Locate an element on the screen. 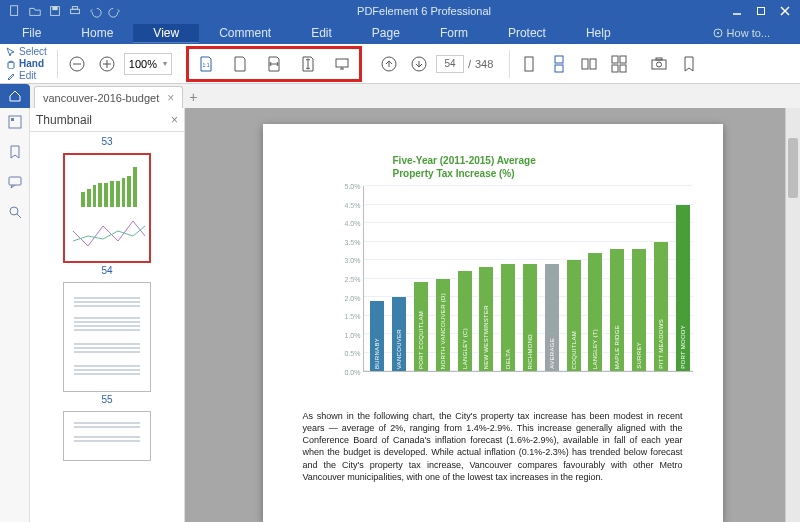  menu-file: File is located at coordinates (32, 33).